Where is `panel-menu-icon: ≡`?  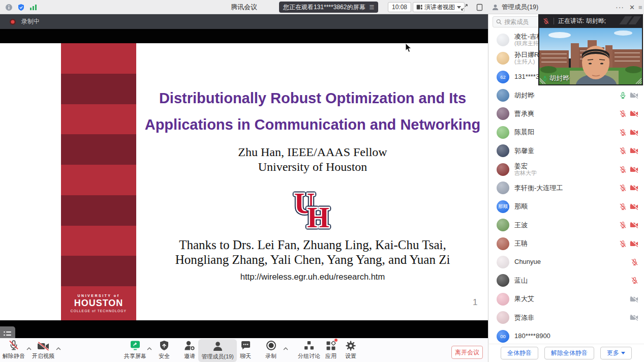
panel-menu-icon: ≡ is located at coordinates (640, 7).